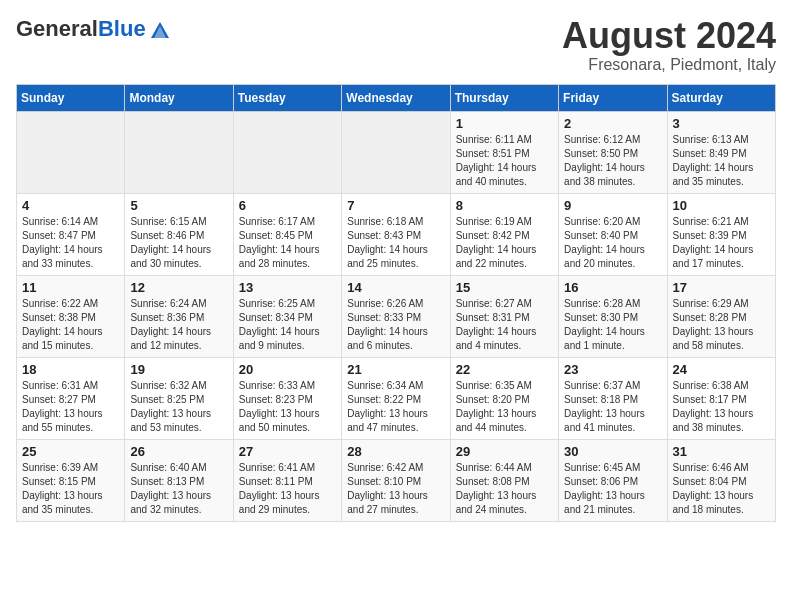 This screenshot has height=612, width=792. Describe the element at coordinates (178, 489) in the screenshot. I see `day-info: Sunrise: 6:40 AM Sunset: 8:13 PM Dayligh…` at that location.